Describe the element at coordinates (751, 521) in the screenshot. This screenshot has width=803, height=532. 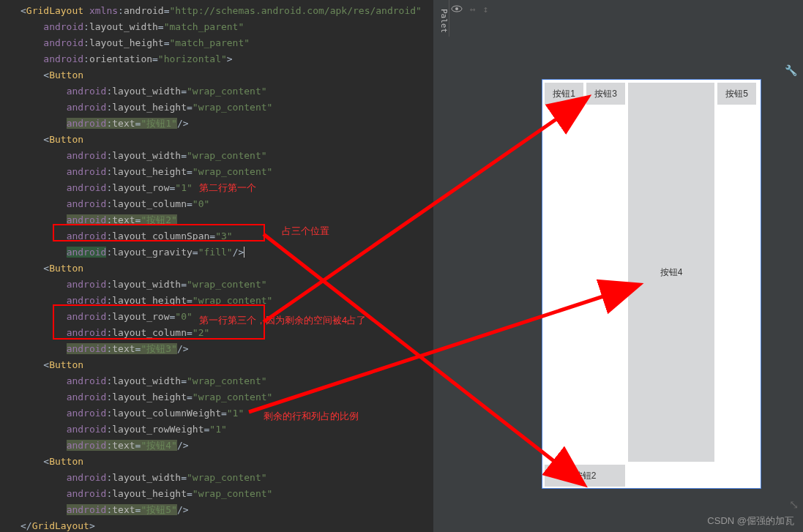
I see `watermark: CSDN @倔强的加瓦` at that location.